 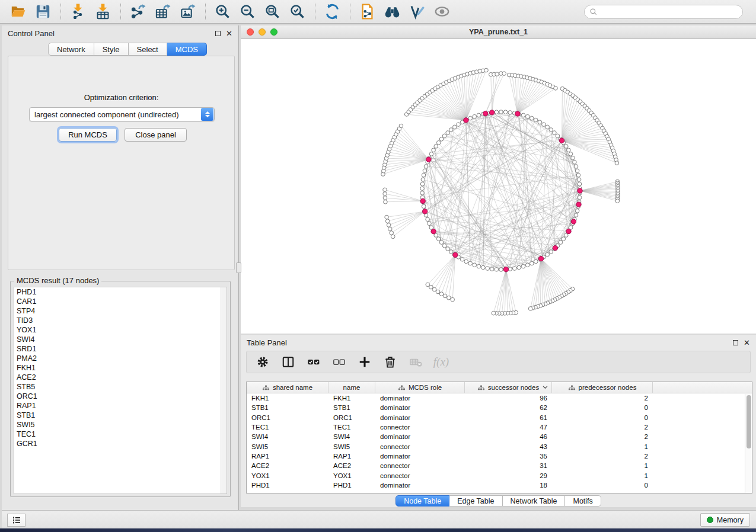 I want to click on mcds-list-scrollbar, so click(x=224, y=390).